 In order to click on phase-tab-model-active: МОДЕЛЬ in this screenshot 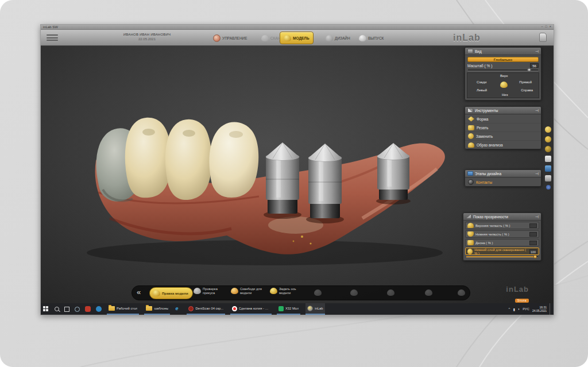, I will do `click(296, 38)`.